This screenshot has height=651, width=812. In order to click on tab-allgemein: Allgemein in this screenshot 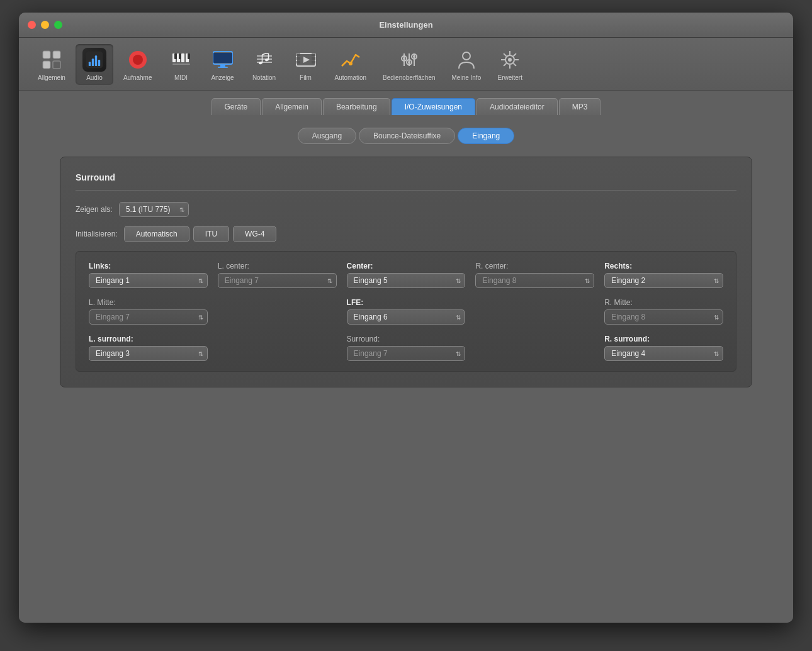, I will do `click(292, 107)`.